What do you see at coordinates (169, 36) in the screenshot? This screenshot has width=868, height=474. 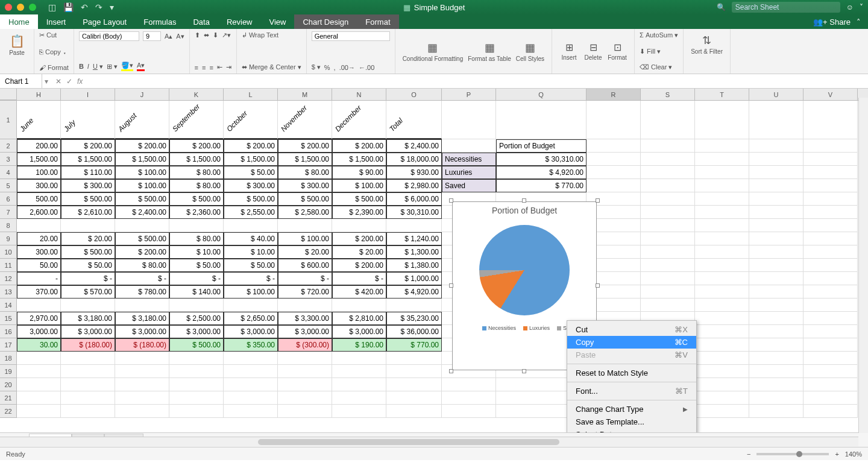 I see `increase-font-icon: A▴` at bounding box center [169, 36].